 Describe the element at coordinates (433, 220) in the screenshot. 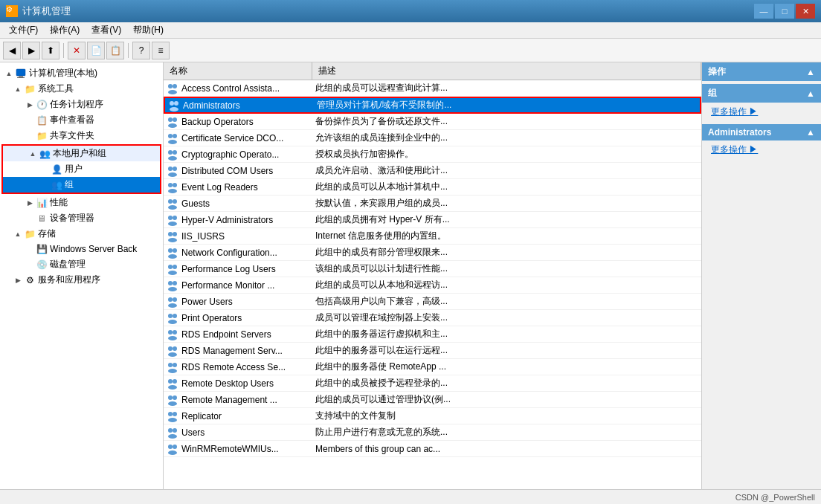

I see `list-row: Hyper-V Administrators此组的成员拥有对 Hyper-V 所…` at that location.